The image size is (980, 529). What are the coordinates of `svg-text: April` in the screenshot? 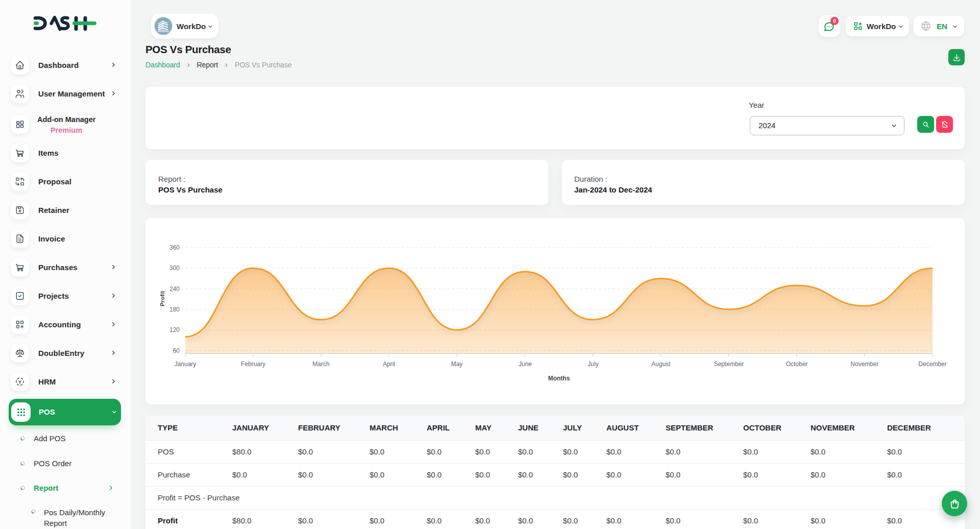 It's located at (389, 364).